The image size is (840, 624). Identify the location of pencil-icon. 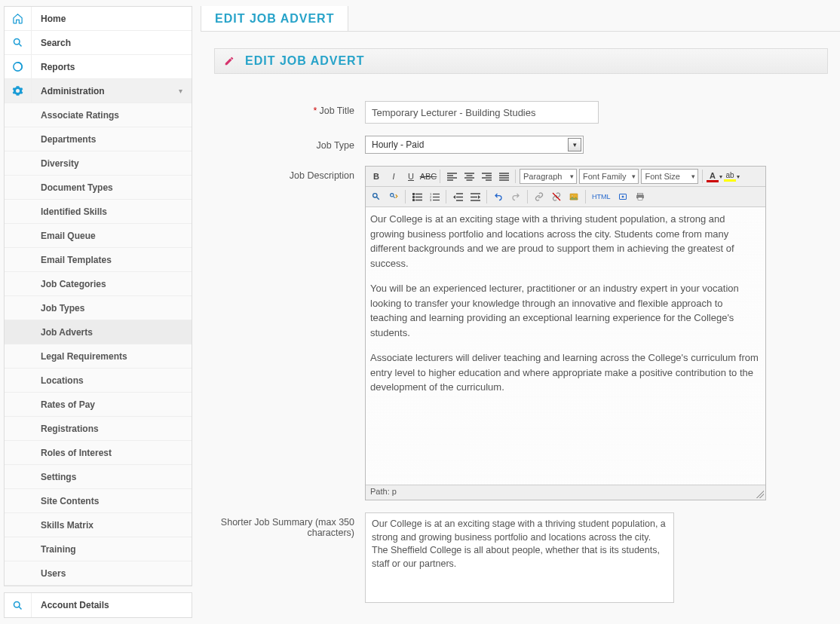
(229, 61).